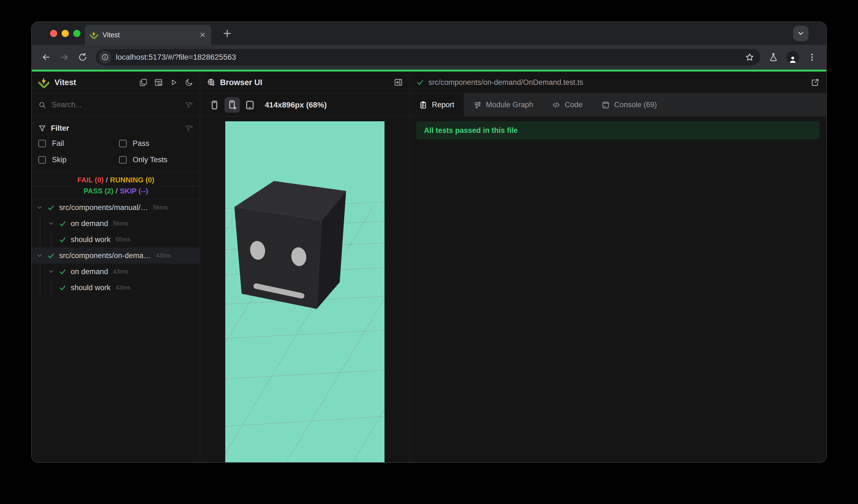 This screenshot has height=504, width=858. Describe the element at coordinates (801, 33) in the screenshot. I see `tab-search-button` at that location.